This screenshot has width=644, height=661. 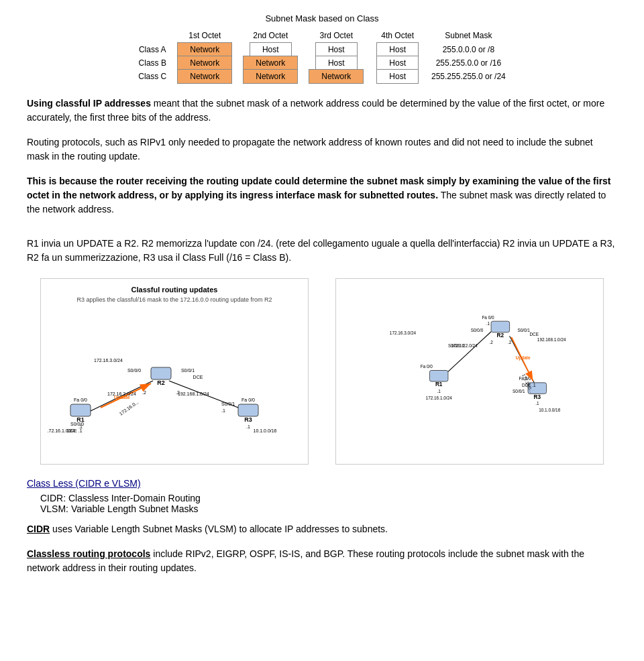 What do you see at coordinates (205, 36) in the screenshot?
I see `col-header-1st: 1st Octet` at bounding box center [205, 36].